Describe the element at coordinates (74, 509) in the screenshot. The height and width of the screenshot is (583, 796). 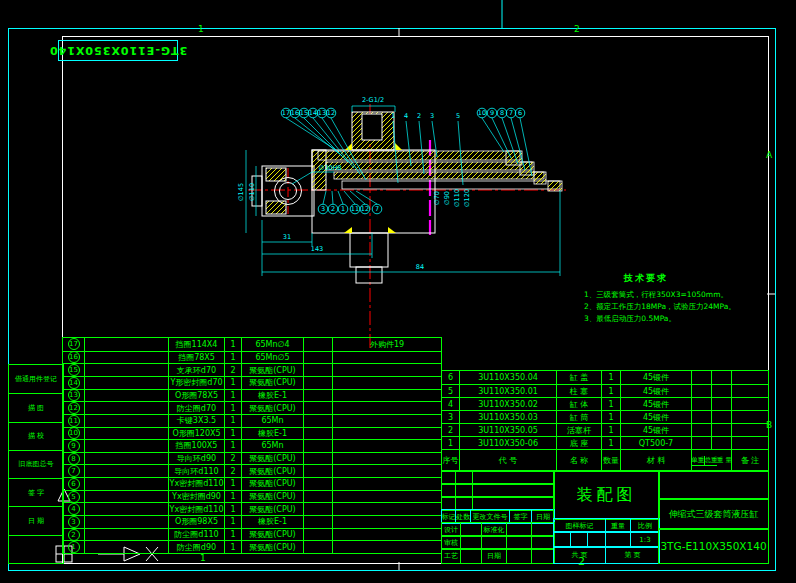
I see `balloon-number: 4` at that location.